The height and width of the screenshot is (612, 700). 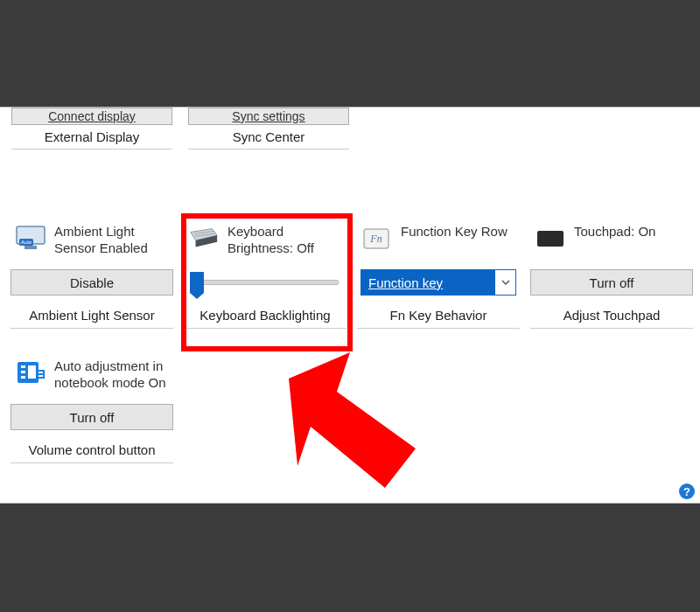 What do you see at coordinates (92, 417) in the screenshot?
I see `autoadjust-turnoff-button: Turn off` at bounding box center [92, 417].